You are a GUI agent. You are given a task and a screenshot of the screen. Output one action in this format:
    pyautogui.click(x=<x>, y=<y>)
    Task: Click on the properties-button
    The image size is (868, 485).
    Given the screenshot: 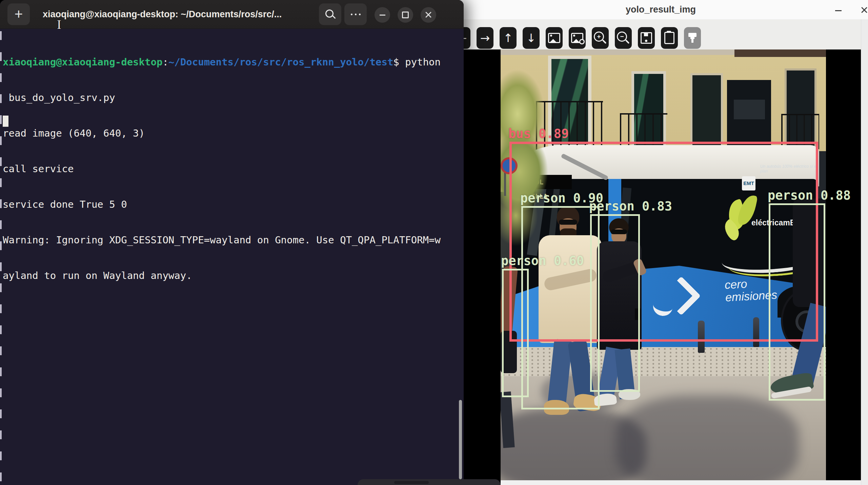 What is the action you would take?
    pyautogui.click(x=692, y=38)
    